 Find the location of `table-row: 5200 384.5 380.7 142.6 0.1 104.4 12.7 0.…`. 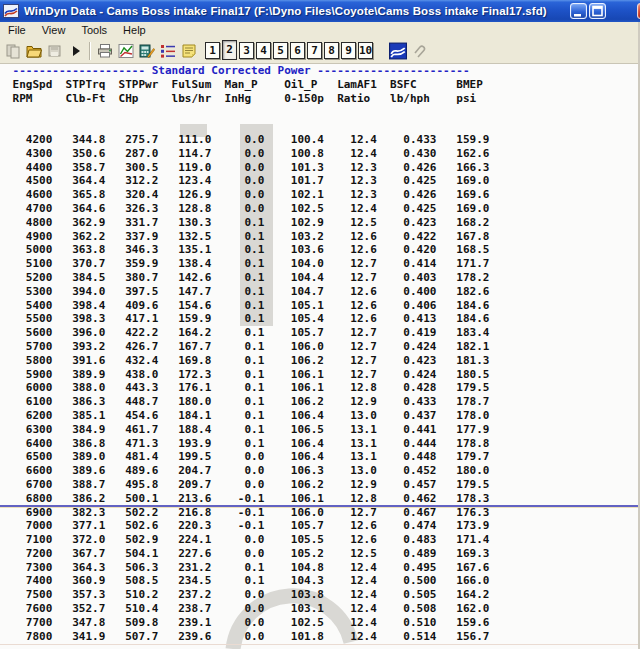

table-row: 5200 384.5 380.7 142.6 0.1 104.4 12.7 0.… is located at coordinates (248, 278).